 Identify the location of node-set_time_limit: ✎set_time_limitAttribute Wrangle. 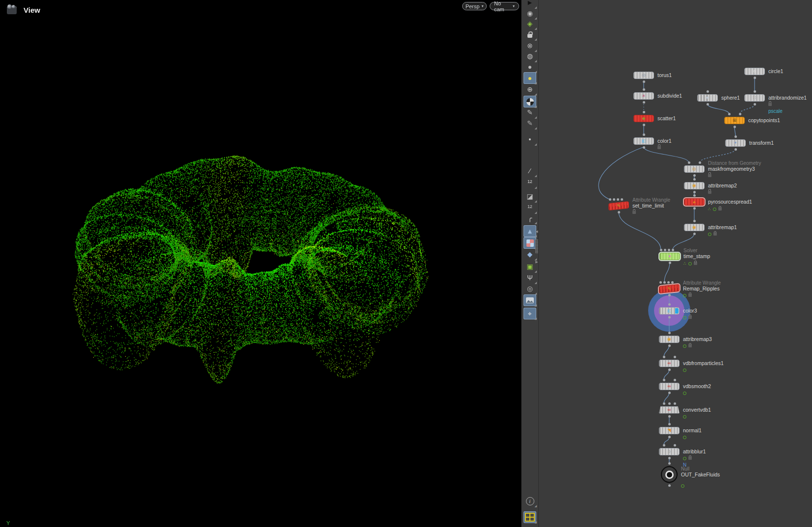
(619, 206).